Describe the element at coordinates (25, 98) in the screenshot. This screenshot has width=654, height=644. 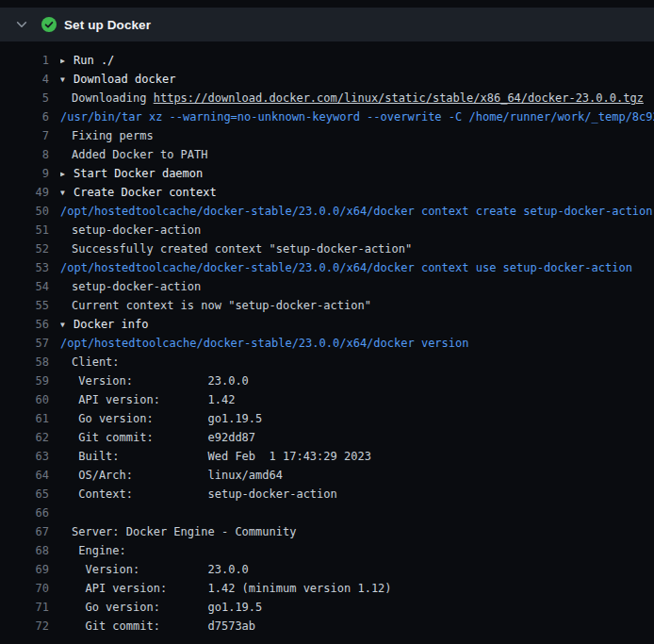
I see `line-number: 5` at that location.